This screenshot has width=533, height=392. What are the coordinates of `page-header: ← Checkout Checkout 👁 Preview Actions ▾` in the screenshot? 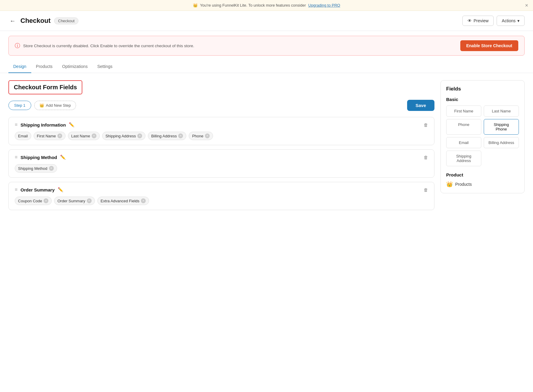 It's located at (266, 21).